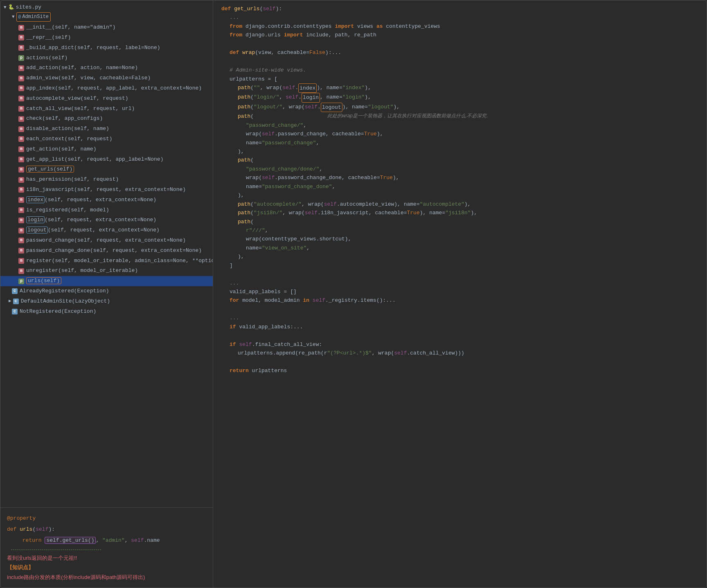 This screenshot has height=588, width=707. Describe the element at coordinates (255, 231) in the screenshot. I see `vos-str: r"///"` at that location.